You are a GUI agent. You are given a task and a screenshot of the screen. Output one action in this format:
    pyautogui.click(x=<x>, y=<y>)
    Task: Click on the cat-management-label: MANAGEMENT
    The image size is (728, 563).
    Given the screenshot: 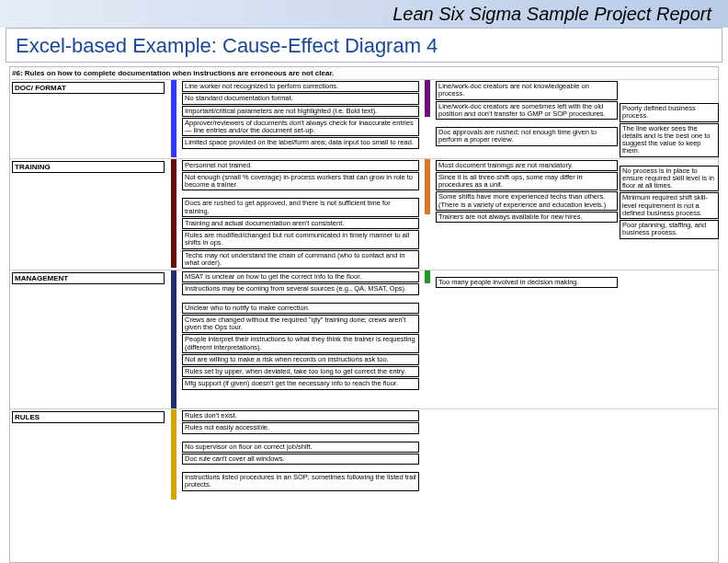 What is the action you would take?
    pyautogui.click(x=88, y=278)
    